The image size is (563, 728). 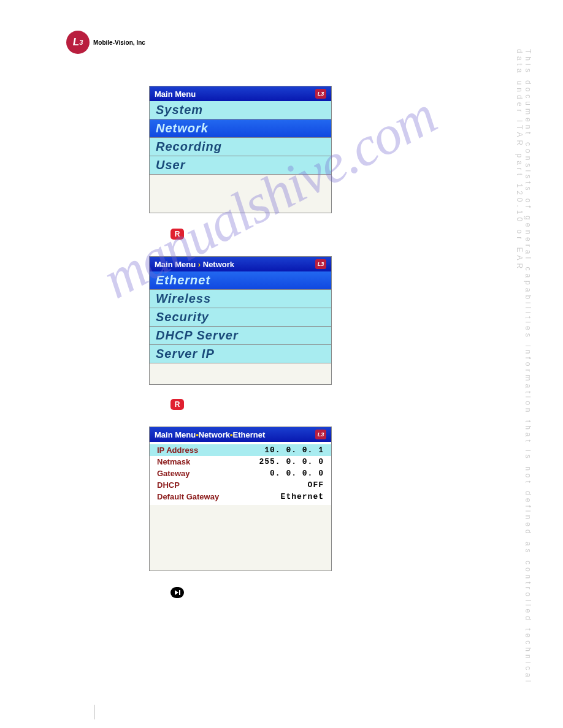 I want to click on l3-logo-icon: L3, so click(x=78, y=42).